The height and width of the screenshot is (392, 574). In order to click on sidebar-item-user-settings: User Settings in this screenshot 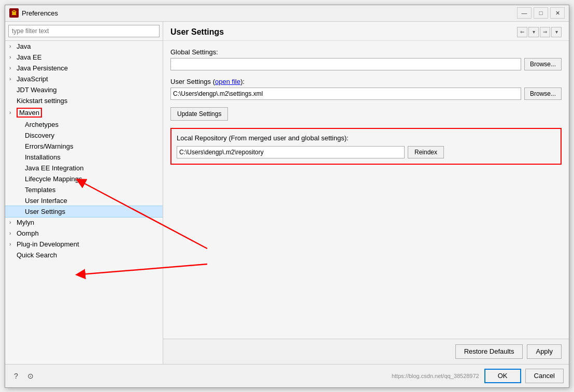, I will do `click(84, 211)`.